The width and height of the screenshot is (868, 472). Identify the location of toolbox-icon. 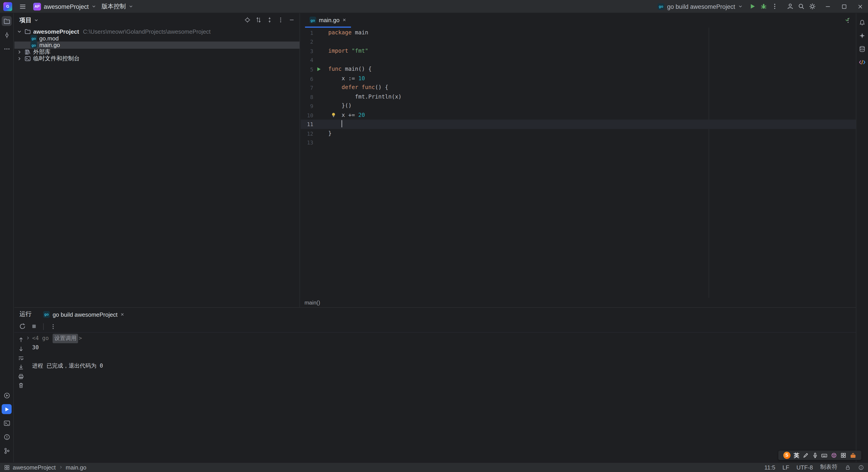
(853, 455).